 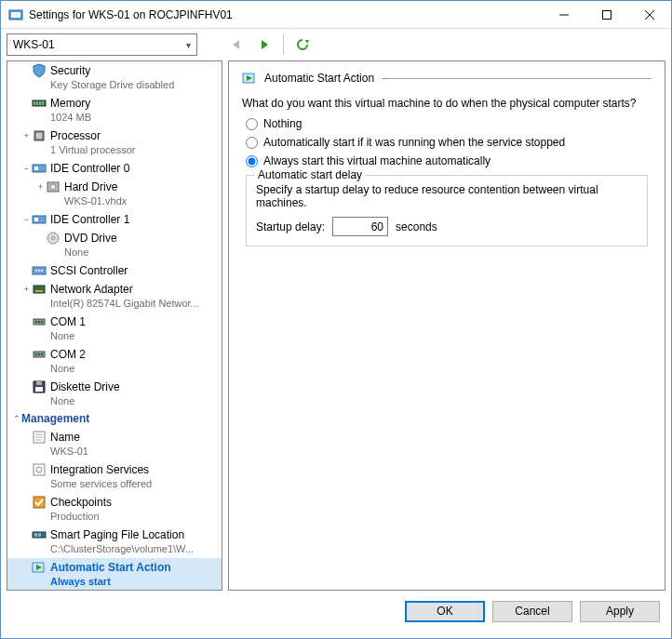 I want to click on delay-unit: seconds, so click(x=417, y=227).